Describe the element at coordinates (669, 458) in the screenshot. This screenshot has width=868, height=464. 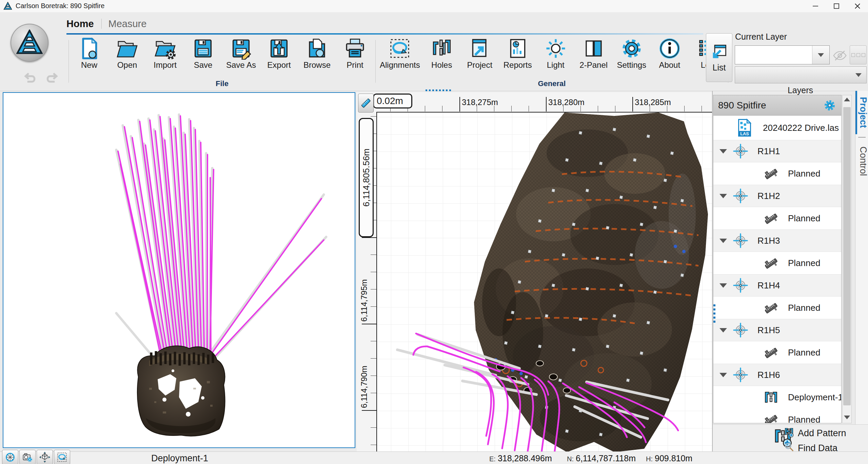
I see `height-readout: H:909.810m` at that location.